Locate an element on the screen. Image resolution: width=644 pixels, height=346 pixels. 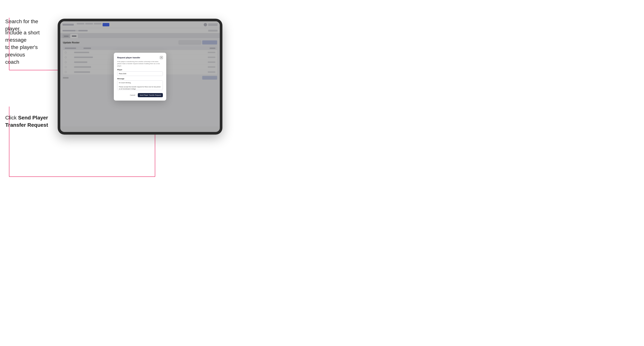
modal-title: Request player transfer is located at coordinates (129, 57).